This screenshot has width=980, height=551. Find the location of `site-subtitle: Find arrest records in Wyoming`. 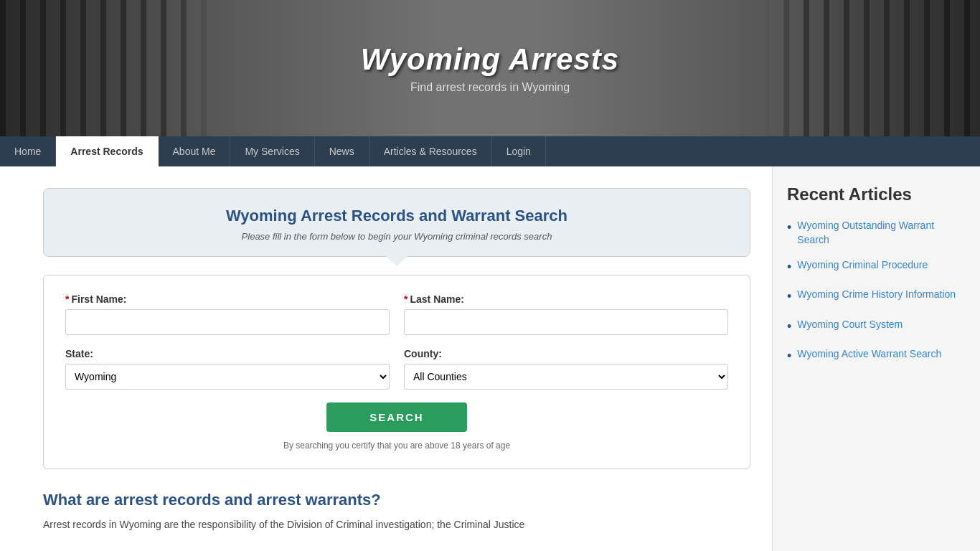

site-subtitle: Find arrest records in Wyoming is located at coordinates (490, 88).